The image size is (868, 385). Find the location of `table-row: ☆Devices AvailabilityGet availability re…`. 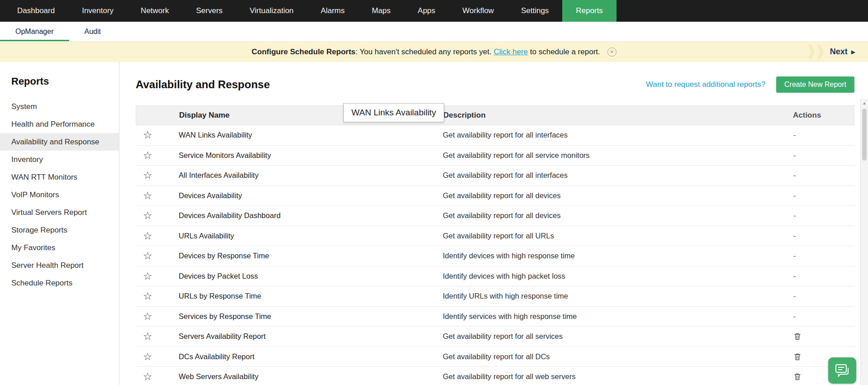

table-row: ☆Devices AvailabilityGet availability re… is located at coordinates (495, 196).